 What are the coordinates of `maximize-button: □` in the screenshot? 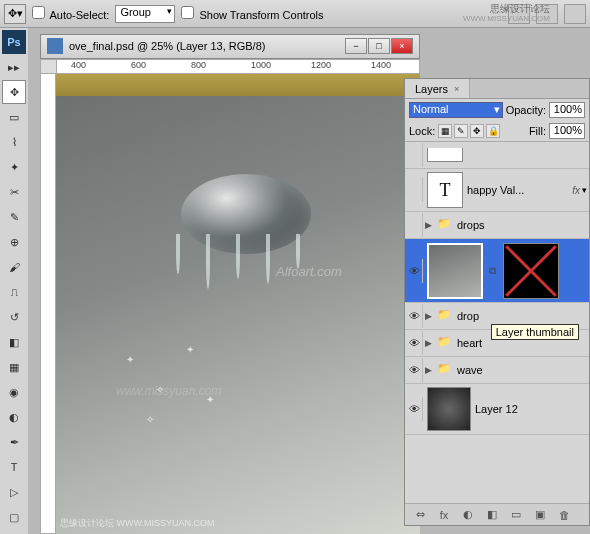 It's located at (379, 46).